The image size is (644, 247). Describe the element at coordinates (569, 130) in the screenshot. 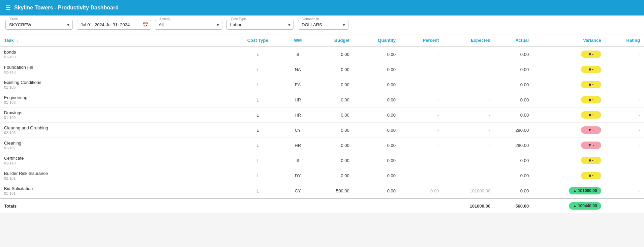

I see `variance-cell: ▼ -` at that location.